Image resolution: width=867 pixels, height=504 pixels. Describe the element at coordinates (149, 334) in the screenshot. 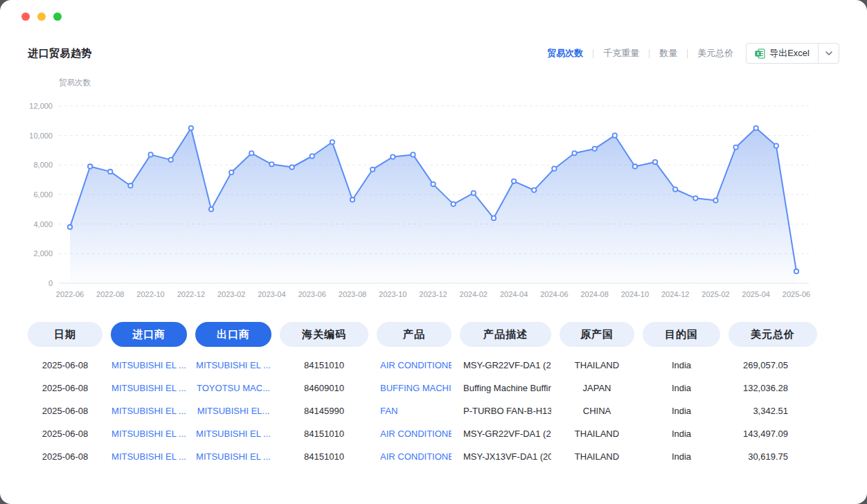

I see `column-filter-pill: 进口商` at that location.